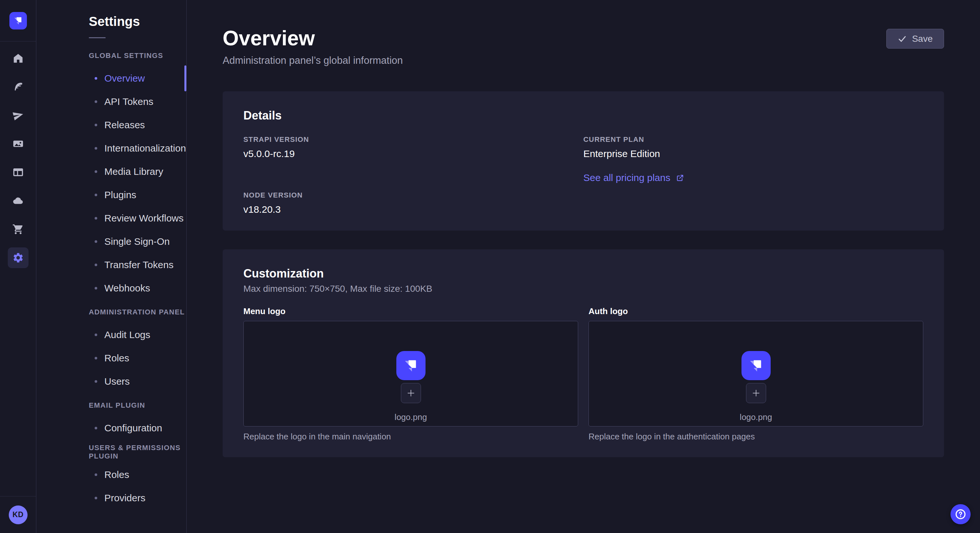 The height and width of the screenshot is (533, 980). What do you see at coordinates (18, 21) in the screenshot?
I see `rail-logo-area` at bounding box center [18, 21].